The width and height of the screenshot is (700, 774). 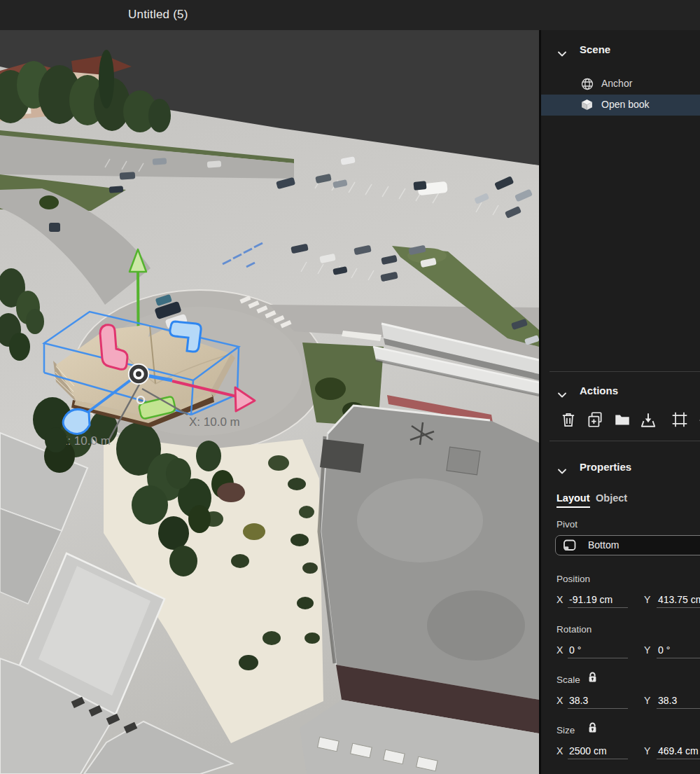 I want to click on pivot-label: Pivot, so click(x=567, y=524).